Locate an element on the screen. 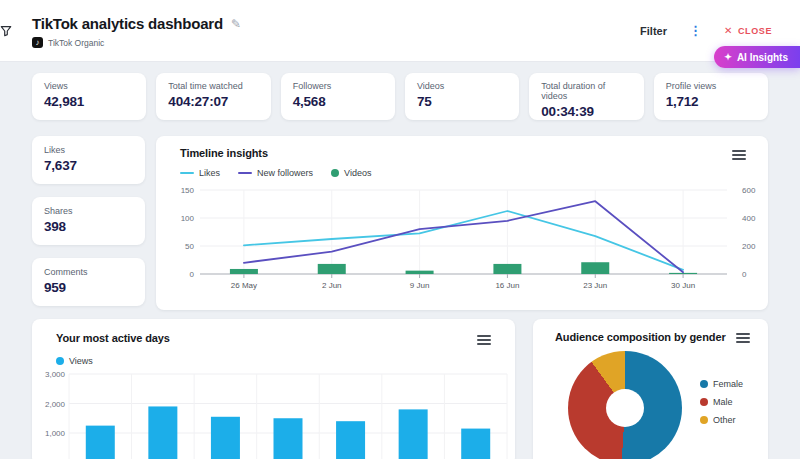 This screenshot has width=800, height=459. svg-text: 150 is located at coordinates (188, 190).